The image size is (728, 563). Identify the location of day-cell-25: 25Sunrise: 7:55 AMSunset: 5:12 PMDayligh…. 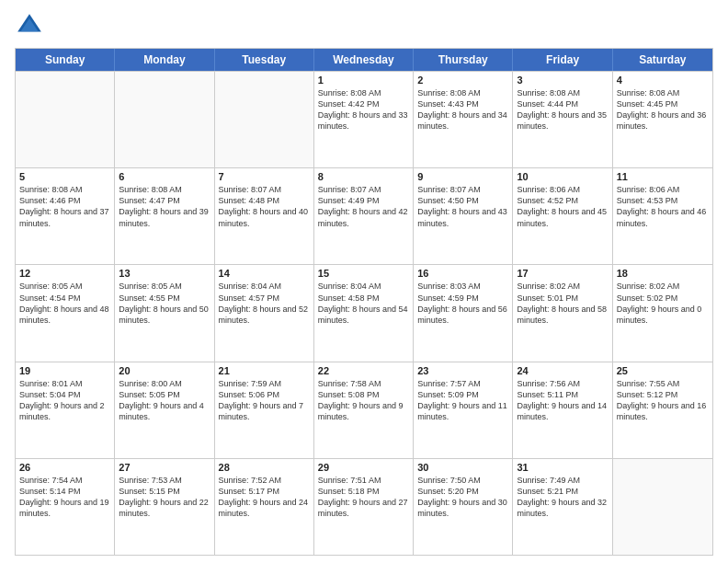
(663, 410).